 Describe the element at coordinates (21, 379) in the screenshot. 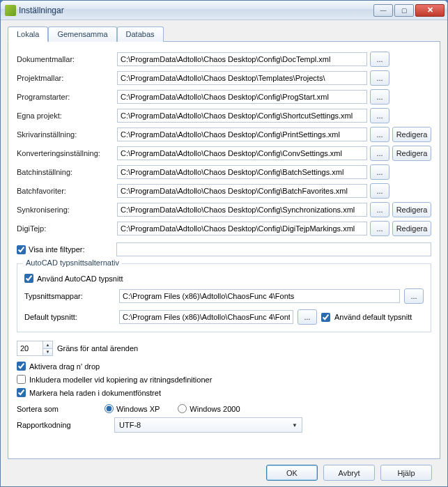

I see `check-include-models` at that location.